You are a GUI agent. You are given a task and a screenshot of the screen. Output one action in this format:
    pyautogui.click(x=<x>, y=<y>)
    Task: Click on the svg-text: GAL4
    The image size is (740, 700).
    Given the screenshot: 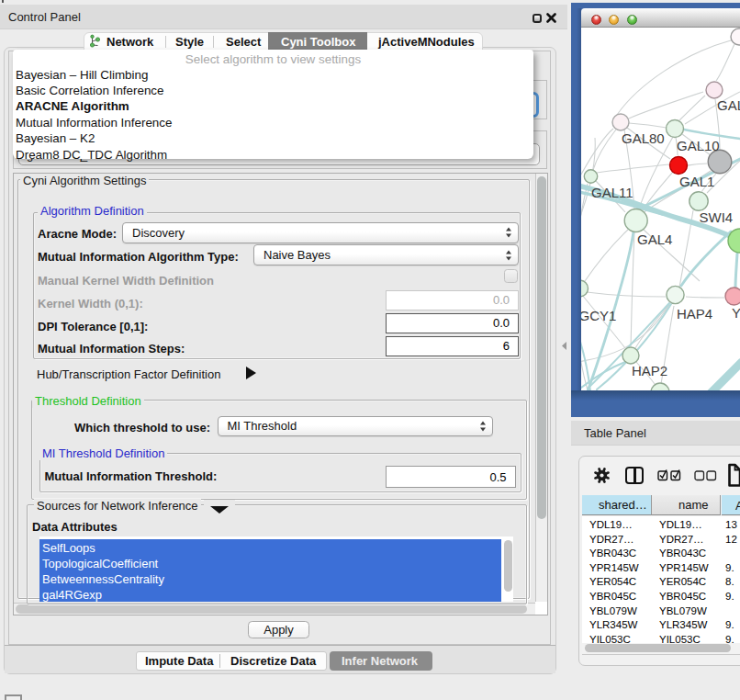 What is the action you would take?
    pyautogui.click(x=655, y=239)
    